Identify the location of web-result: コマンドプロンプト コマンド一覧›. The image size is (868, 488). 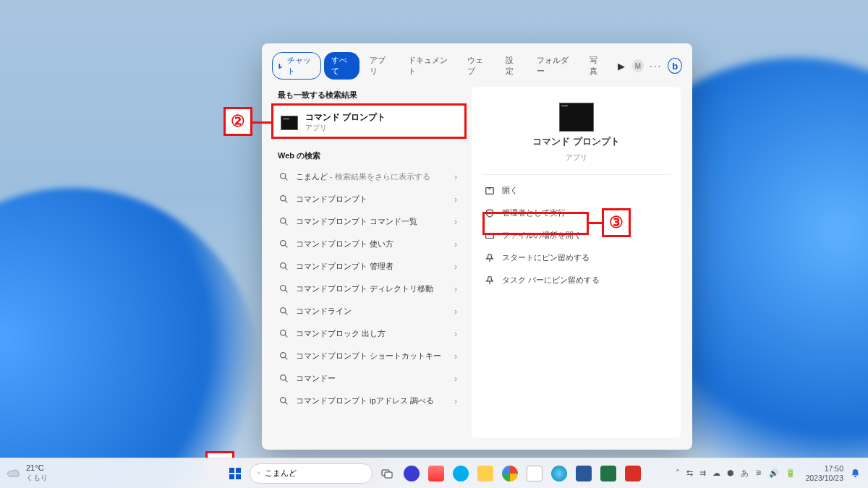
(368, 221).